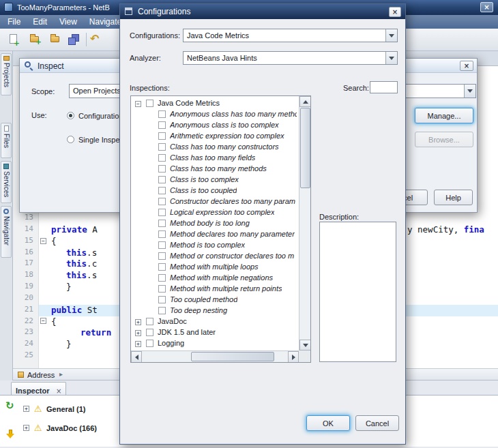 This screenshot has width=498, height=448. Describe the element at coordinates (215, 333) in the screenshot. I see `tree-item-jdk: + JDK 1.5 and later` at that location.